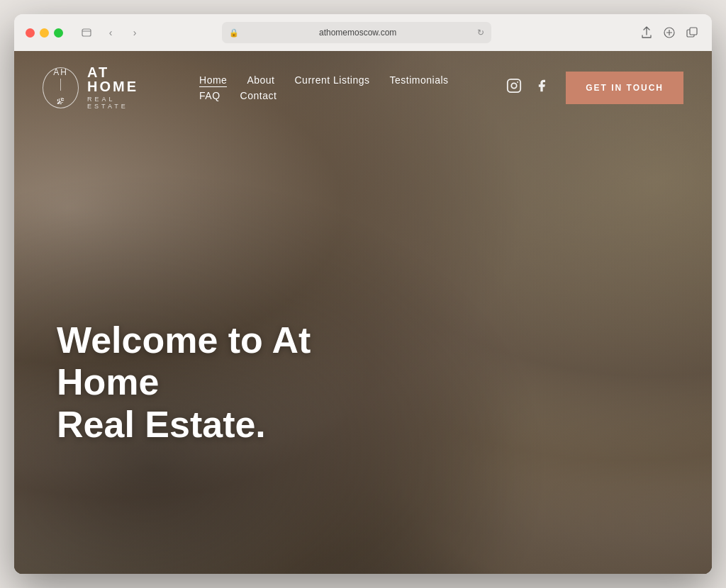 The height and width of the screenshot is (588, 726). Describe the element at coordinates (669, 33) in the screenshot. I see `browser-actions` at that location.